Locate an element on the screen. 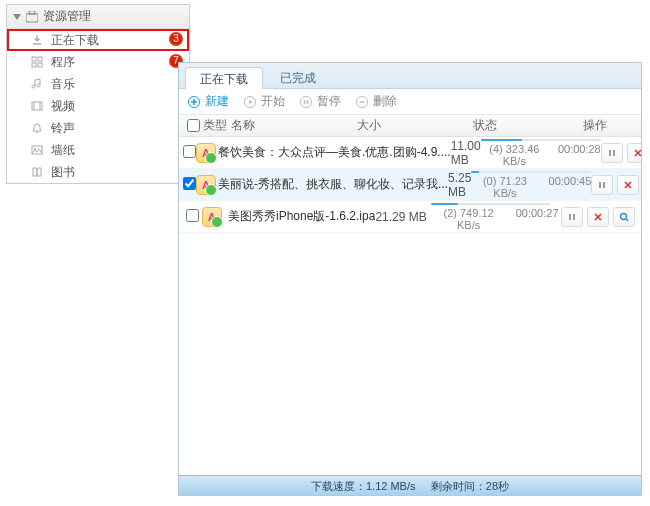 The width and height of the screenshot is (650, 506). pause-button: 暂停 is located at coordinates (320, 102).